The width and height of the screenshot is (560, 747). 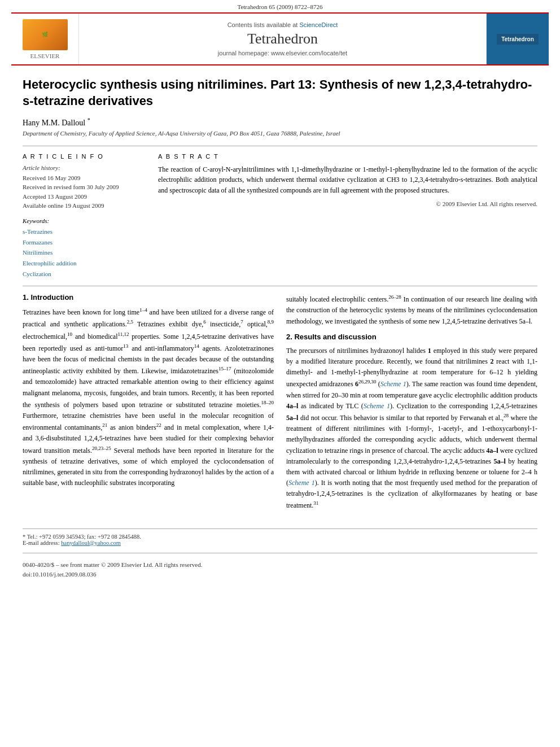 What do you see at coordinates (348, 204) in the screenshot?
I see `copyright-notice: © 2009 Elsevier Ltd. All rights reserved…` at bounding box center [348, 204].